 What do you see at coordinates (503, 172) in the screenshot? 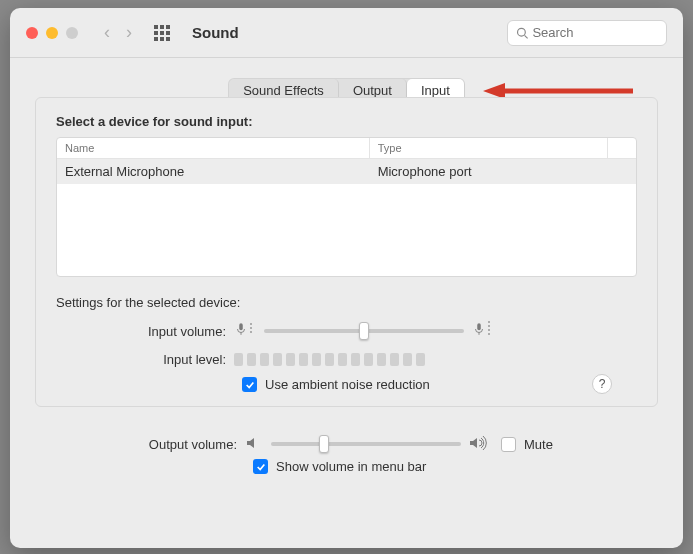
I see `device-type-cell: Microphone port` at bounding box center [503, 172].